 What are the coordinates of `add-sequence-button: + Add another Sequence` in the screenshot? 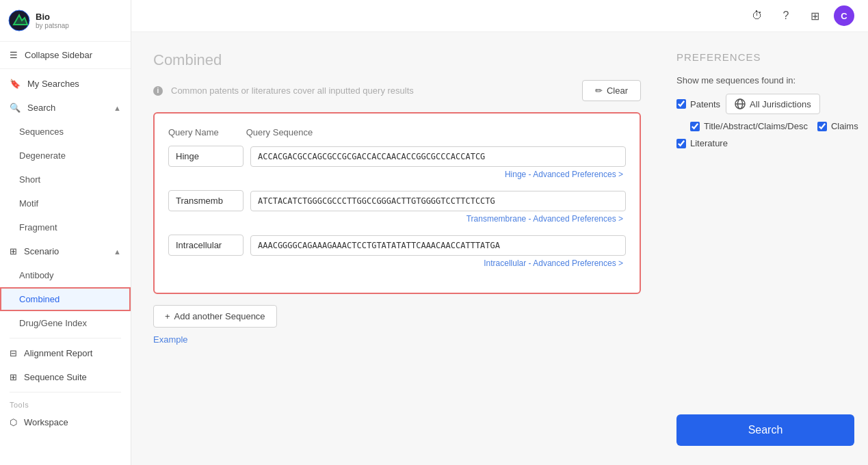 It's located at (215, 316).